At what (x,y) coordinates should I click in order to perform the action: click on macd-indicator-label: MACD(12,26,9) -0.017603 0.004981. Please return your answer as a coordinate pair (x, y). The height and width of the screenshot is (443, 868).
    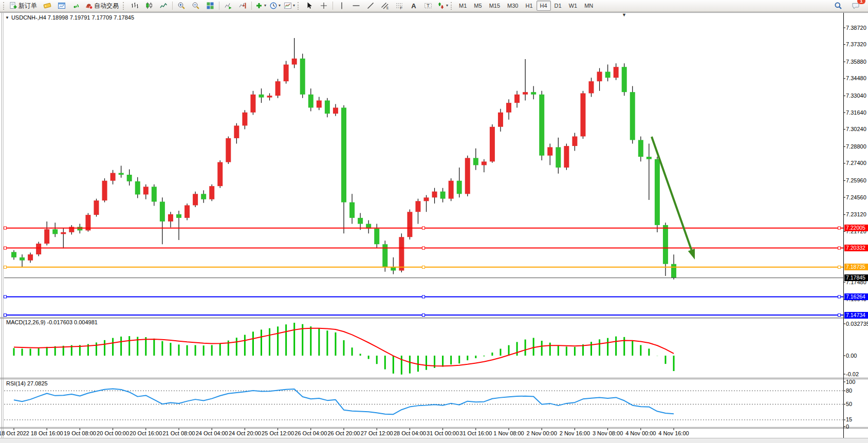
    Looking at the image, I should click on (52, 322).